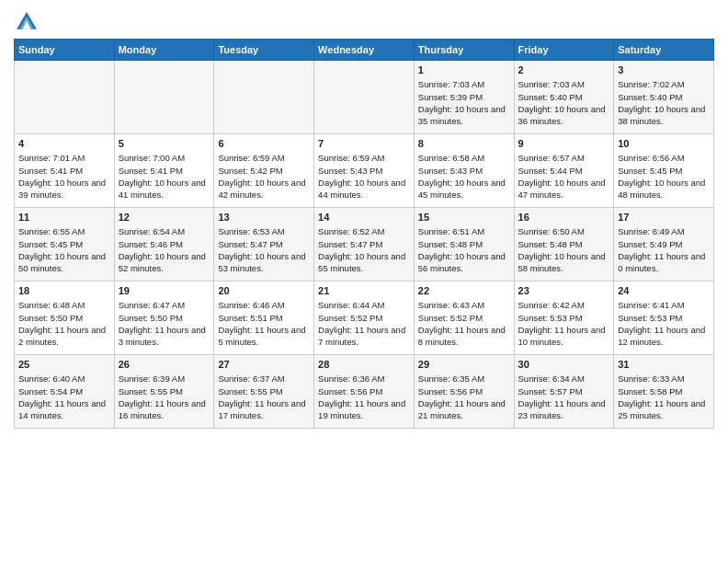  Describe the element at coordinates (264, 318) in the screenshot. I see `sunset: Sunset: 5:51 PM` at that location.